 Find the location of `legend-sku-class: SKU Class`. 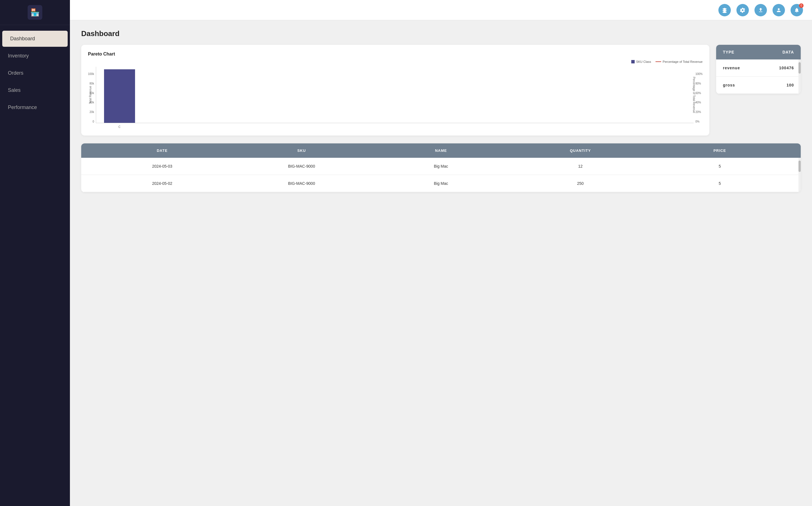

legend-sku-class: SKU Class is located at coordinates (641, 62).